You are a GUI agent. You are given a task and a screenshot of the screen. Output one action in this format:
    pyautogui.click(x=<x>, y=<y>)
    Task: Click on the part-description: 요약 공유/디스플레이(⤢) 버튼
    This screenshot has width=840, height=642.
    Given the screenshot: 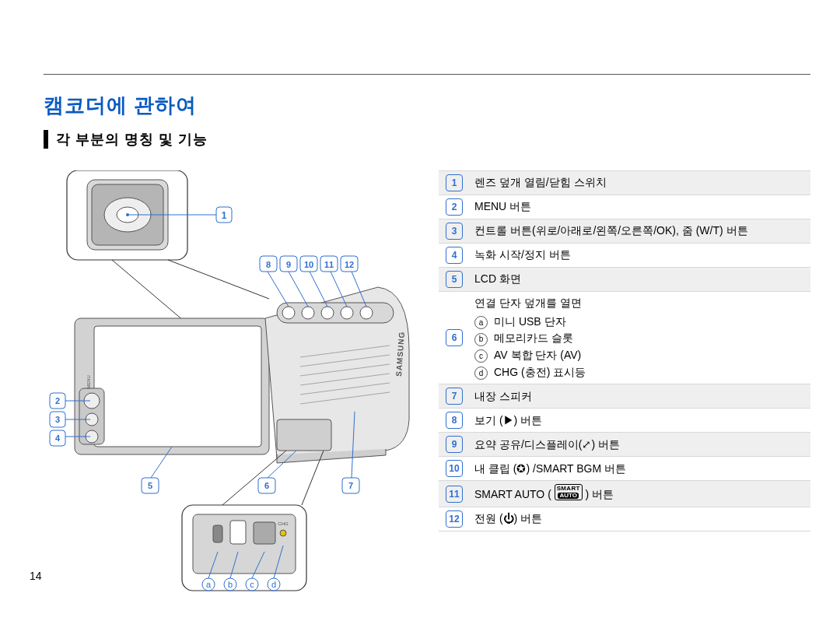 What is the action you would take?
    pyautogui.click(x=640, y=445)
    